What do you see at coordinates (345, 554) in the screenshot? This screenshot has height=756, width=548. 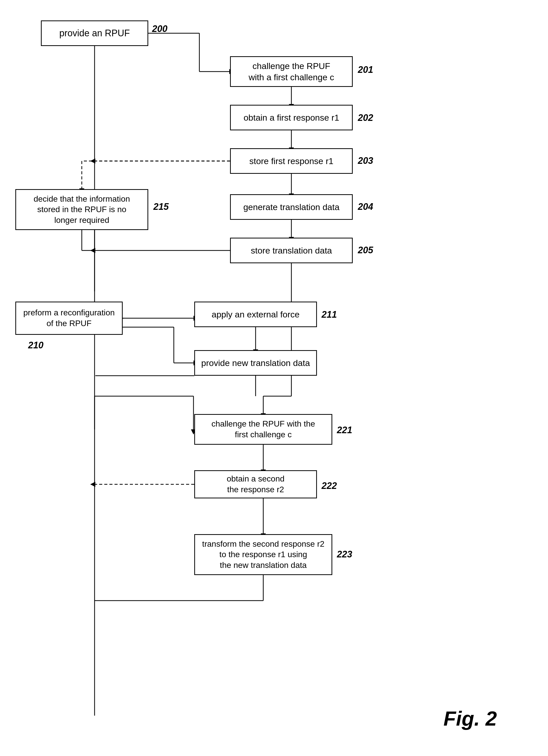 I see `label-223: 223` at bounding box center [345, 554].